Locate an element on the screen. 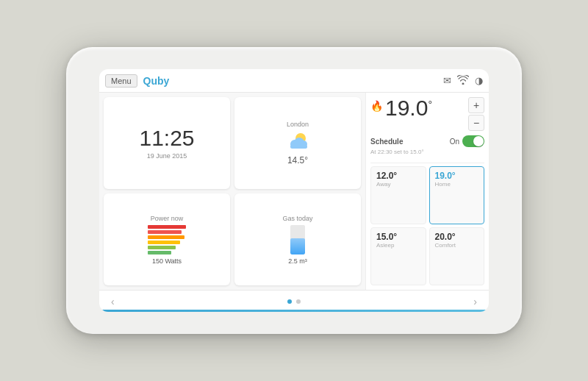 The width and height of the screenshot is (588, 381). theme-icon: ◑ is located at coordinates (479, 81).